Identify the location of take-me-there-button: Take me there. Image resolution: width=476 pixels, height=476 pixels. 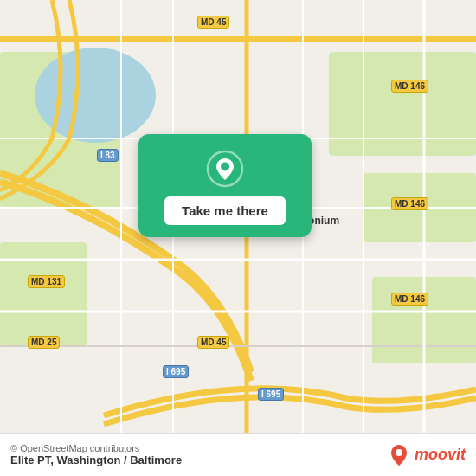
(225, 211).